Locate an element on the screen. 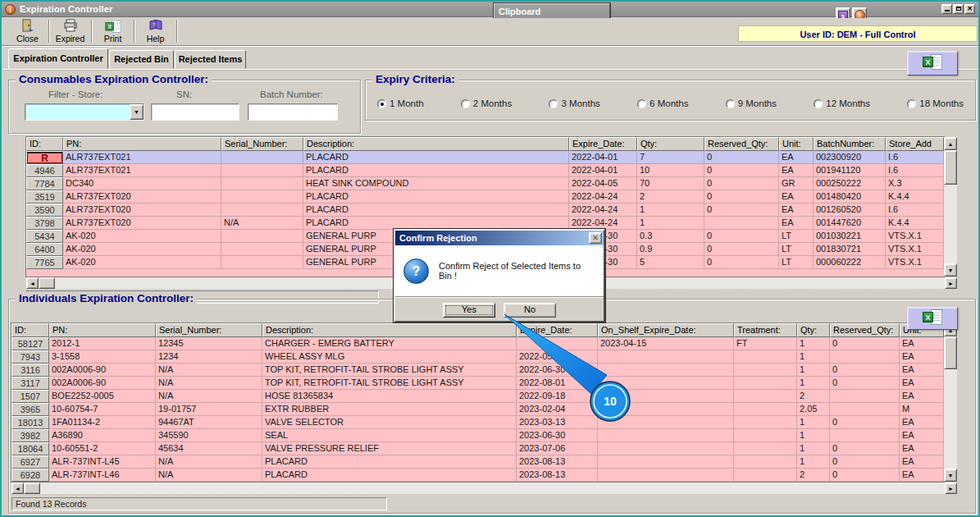  table-row: 396510-60754-719-01757EXTR RUBBER2023-02… is located at coordinates (477, 409).